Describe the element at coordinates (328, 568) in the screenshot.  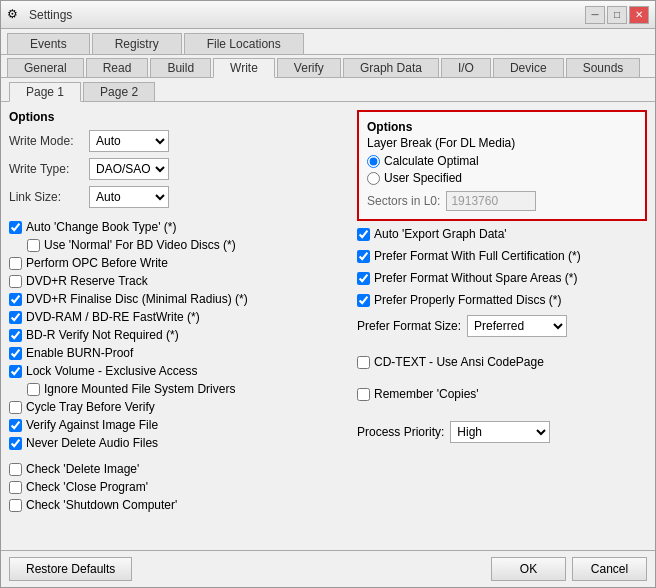
I see `bottom-bar: Restore Defaults OK Cancel` at that location.